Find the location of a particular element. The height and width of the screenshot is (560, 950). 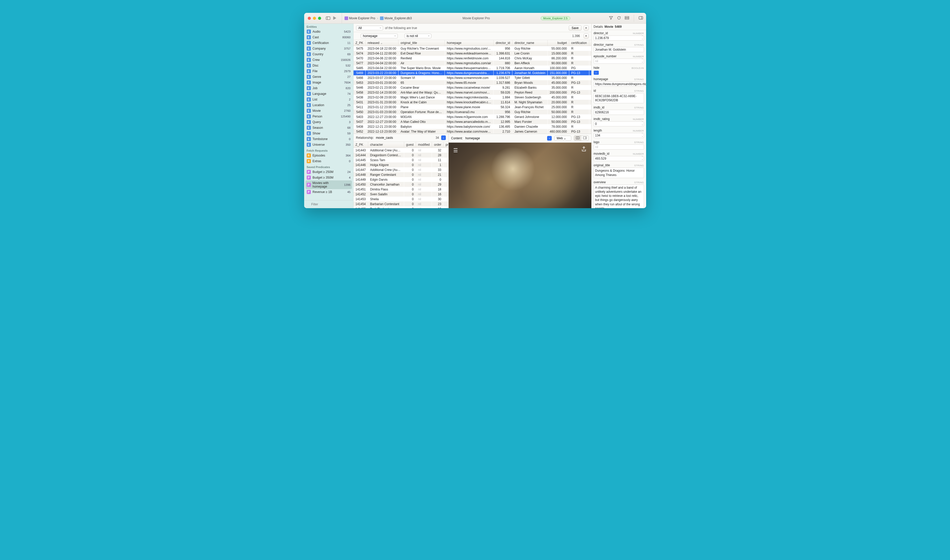

relationship-nav-button: › is located at coordinates (443, 138).